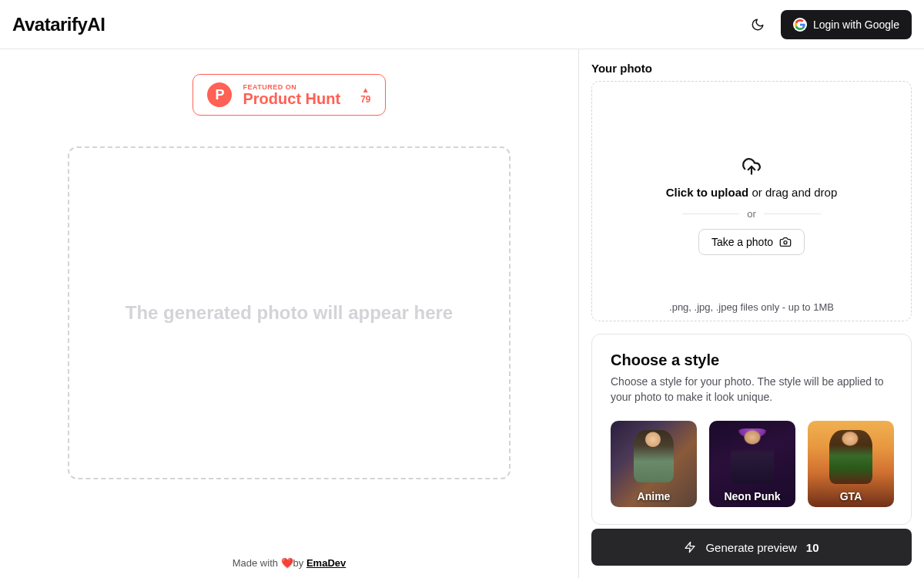 This screenshot has height=578, width=924. Describe the element at coordinates (752, 361) in the screenshot. I see `style-title: Choose a style` at that location.